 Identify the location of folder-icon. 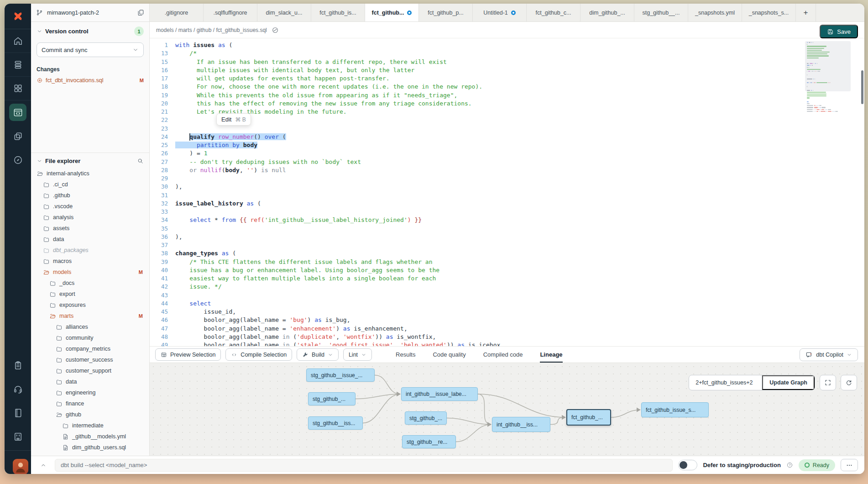
(47, 239).